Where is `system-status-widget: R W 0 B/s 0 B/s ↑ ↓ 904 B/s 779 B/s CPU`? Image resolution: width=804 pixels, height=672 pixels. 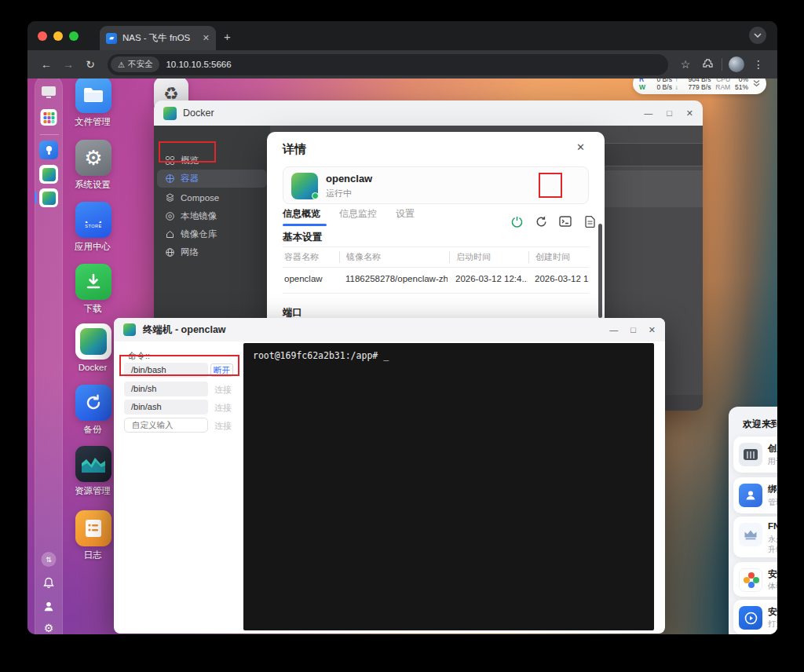 system-status-widget: R W 0 B/s 0 B/s ↑ ↓ 904 B/s 779 B/s CPU is located at coordinates (700, 86).